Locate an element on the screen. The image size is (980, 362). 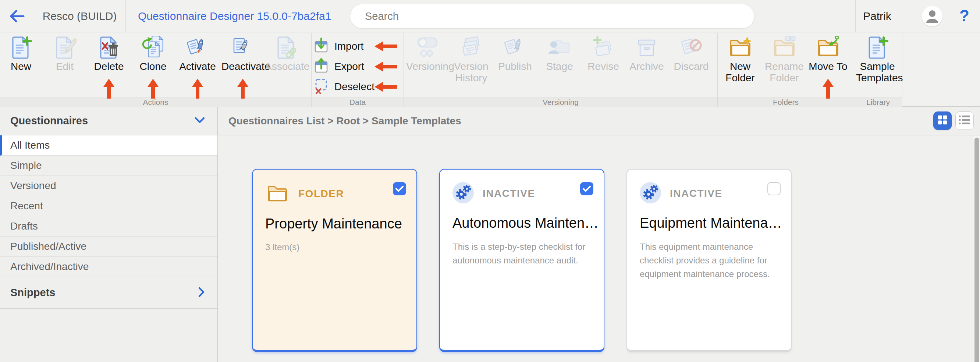
folder-icon is located at coordinates (277, 194).